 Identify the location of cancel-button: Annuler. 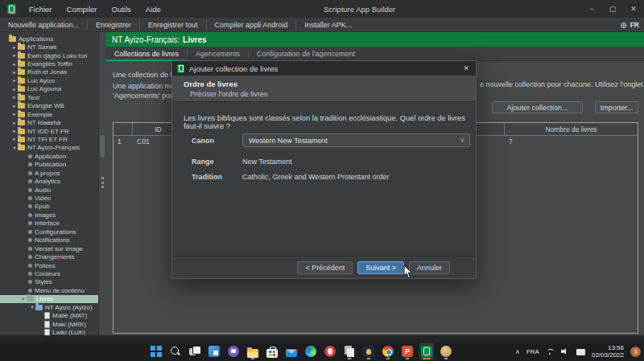
(430, 268).